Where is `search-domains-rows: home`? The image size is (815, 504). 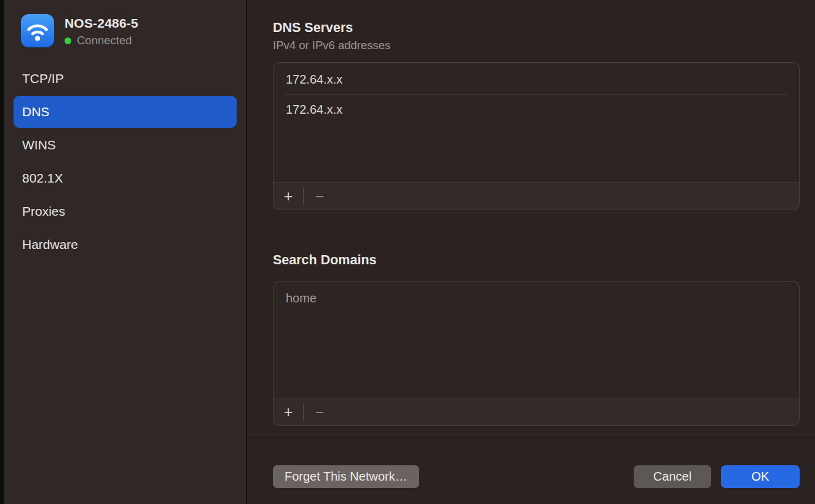
search-domains-rows: home is located at coordinates (536, 339).